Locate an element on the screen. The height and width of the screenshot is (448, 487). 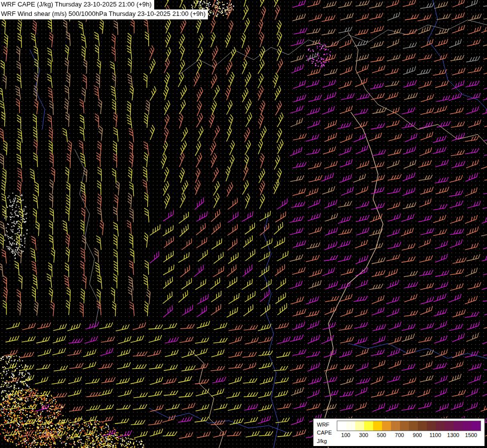
legend-tick-label: 500 is located at coordinates (382, 435).